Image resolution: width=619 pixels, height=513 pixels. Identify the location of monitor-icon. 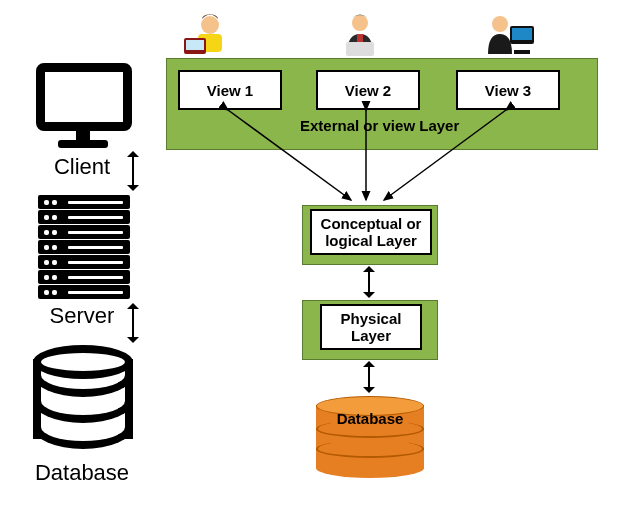
(84, 97).